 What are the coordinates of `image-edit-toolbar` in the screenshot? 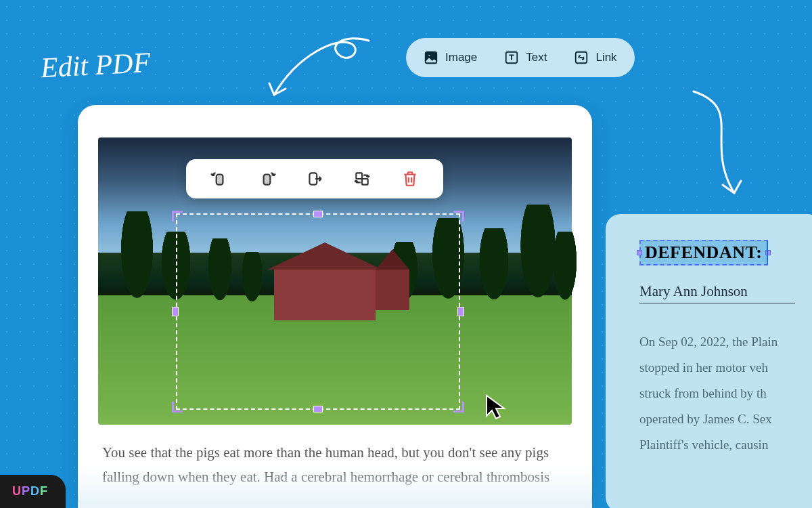 It's located at (315, 179).